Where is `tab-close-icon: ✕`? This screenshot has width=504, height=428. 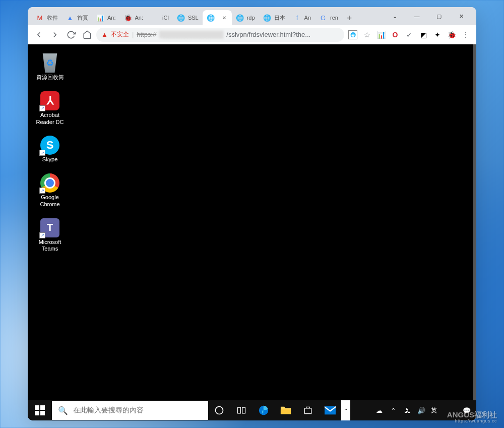 tab-close-icon: ✕ is located at coordinates (224, 18).